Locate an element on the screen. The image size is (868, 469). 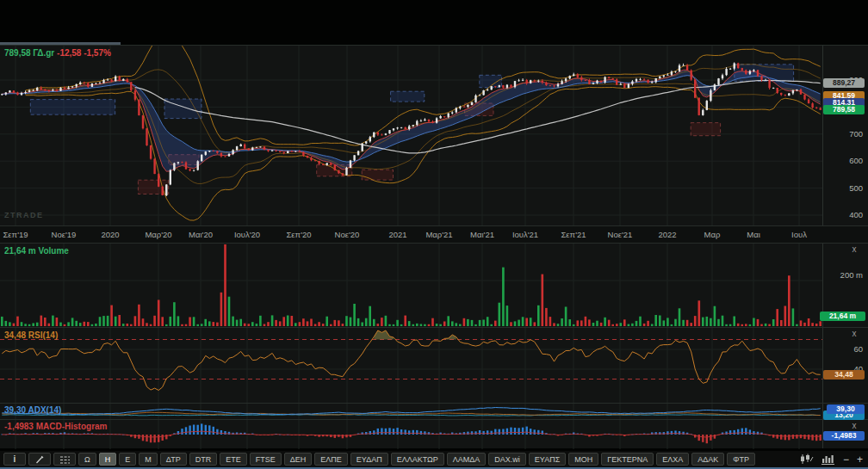
time-axis-label: Νοε'21 is located at coordinates (620, 234).